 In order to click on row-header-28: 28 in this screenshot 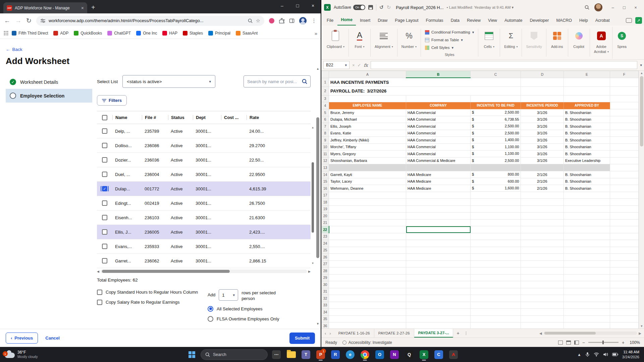, I will do `click(325, 271)`.